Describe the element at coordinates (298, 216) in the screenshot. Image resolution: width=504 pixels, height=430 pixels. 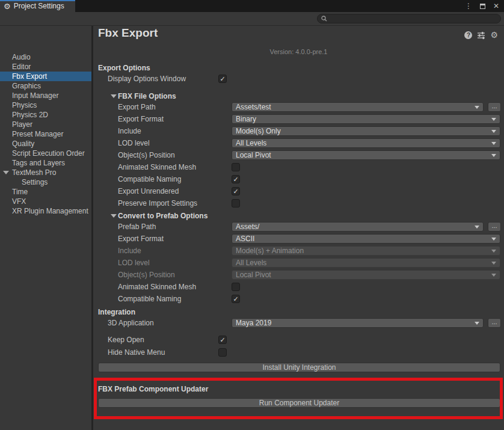
I see `form-row: Convert to Prefab Options` at that location.